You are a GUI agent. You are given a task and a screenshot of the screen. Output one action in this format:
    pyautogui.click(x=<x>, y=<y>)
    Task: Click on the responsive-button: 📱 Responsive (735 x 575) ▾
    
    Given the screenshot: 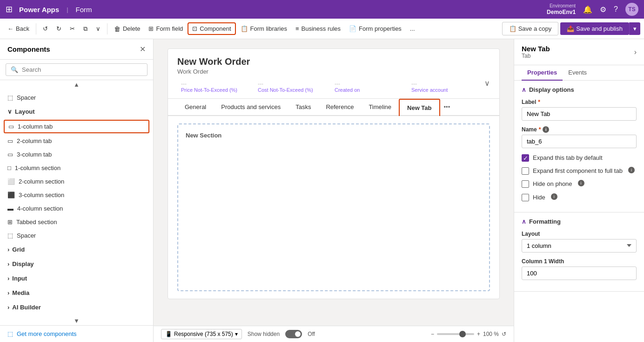 What is the action you would take?
    pyautogui.click(x=201, y=334)
    